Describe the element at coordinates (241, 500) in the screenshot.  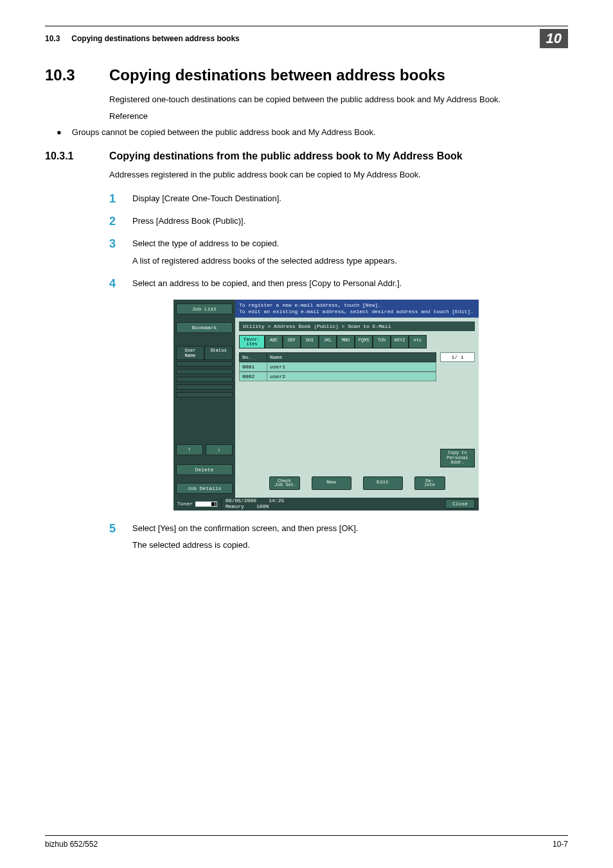
I see `footer-date: 09/05/2008` at that location.